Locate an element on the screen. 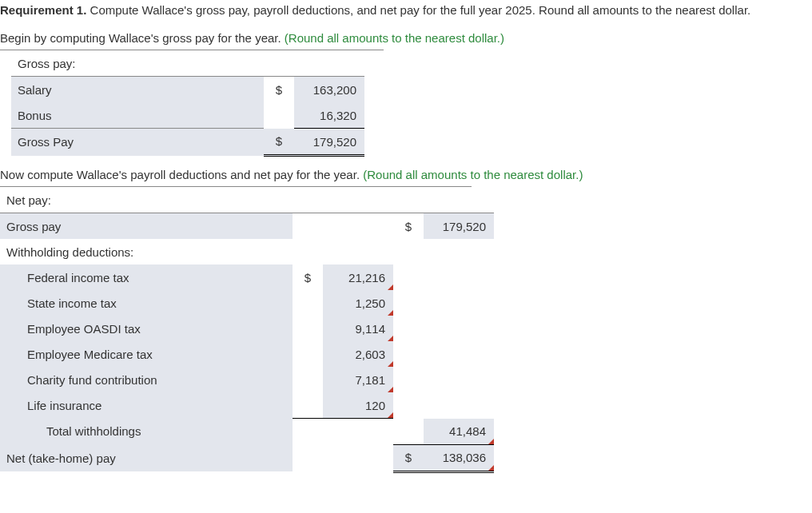 The height and width of the screenshot is (513, 812). state-tax-value: 1,250 is located at coordinates (358, 303).